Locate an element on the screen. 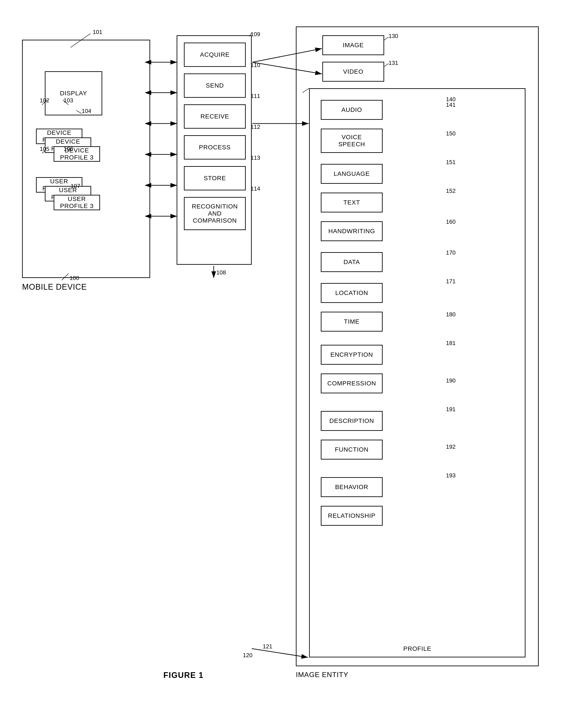 Image resolution: width=563 pixels, height=728 pixels. ref-131: 131 is located at coordinates (394, 63).